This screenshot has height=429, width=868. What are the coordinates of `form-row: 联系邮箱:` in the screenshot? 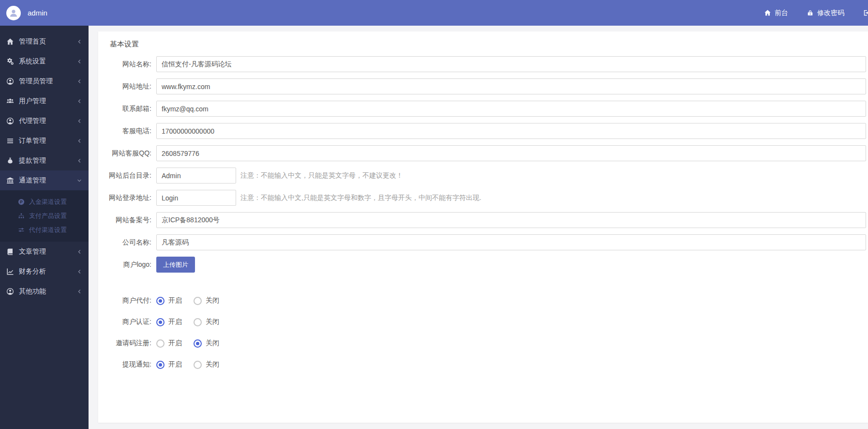 It's located at (483, 108).